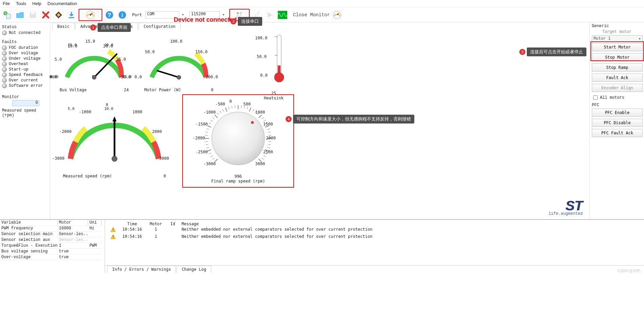 This screenshot has width=644, height=323. What do you see at coordinates (63, 26) in the screenshot?
I see `tab-basic: Basic` at bounding box center [63, 26].